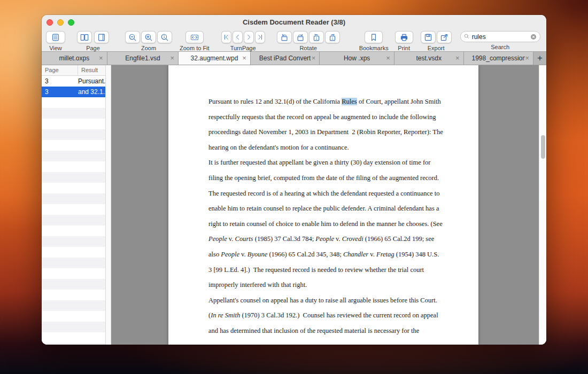 This screenshot has height=374, width=588. Describe the element at coordinates (300, 37) in the screenshot. I see `rotate-right-button` at that location.